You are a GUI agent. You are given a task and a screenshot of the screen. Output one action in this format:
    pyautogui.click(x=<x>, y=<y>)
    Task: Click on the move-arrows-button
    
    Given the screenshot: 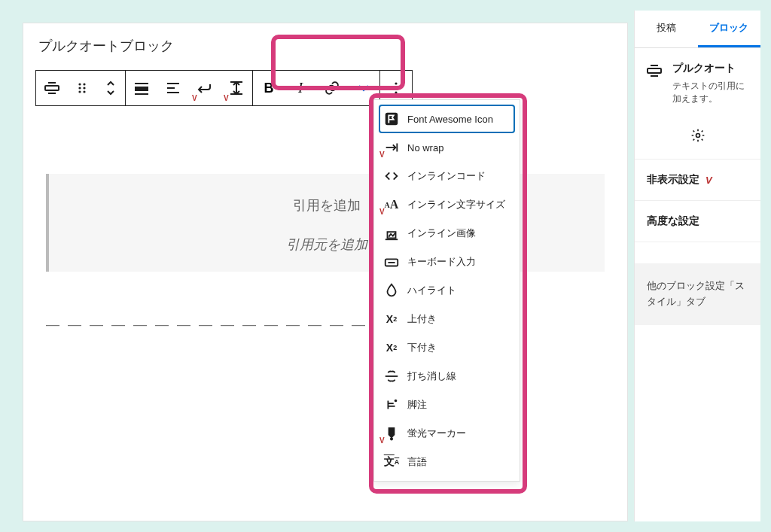 What is the action you would take?
    pyautogui.click(x=111, y=88)
    